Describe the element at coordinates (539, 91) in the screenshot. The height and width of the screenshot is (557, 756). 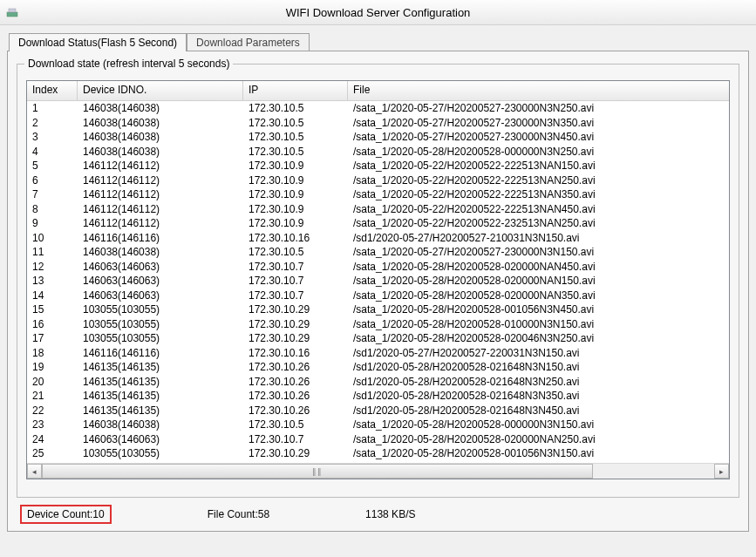
I see `column-header-file: File` at that location.